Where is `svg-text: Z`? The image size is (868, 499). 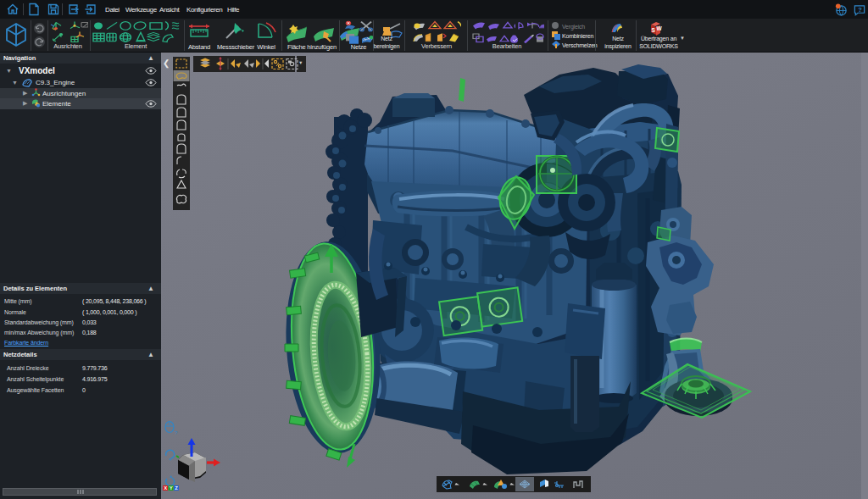 svg-text: Z is located at coordinates (176, 488).